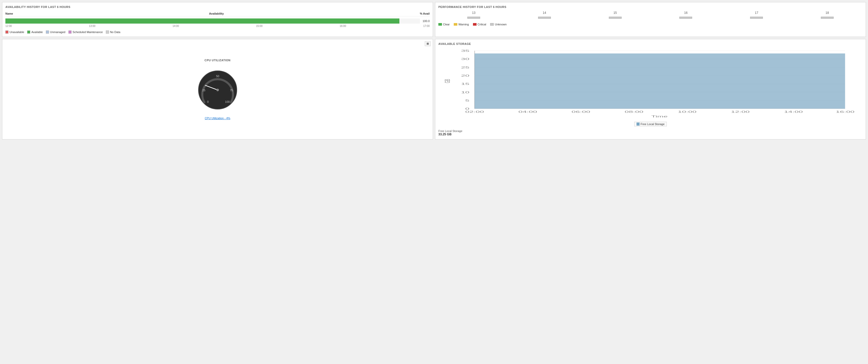 The image size is (868, 364). Describe the element at coordinates (650, 84) in the screenshot. I see `storage-chart-svg: 35 30 25 20 15 10 5 0 GB` at that location.